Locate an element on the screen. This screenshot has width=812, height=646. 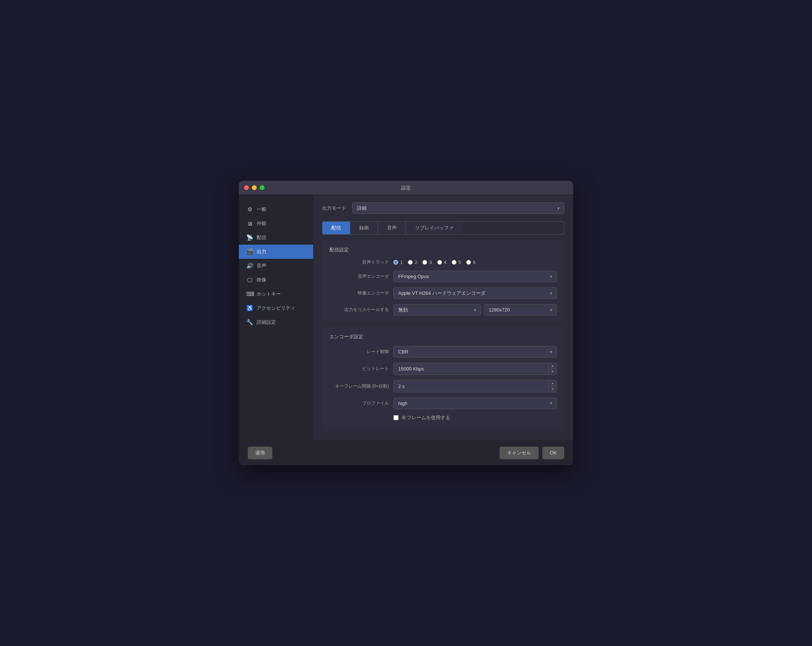
accessibility-icon: ♿ is located at coordinates (250, 308).